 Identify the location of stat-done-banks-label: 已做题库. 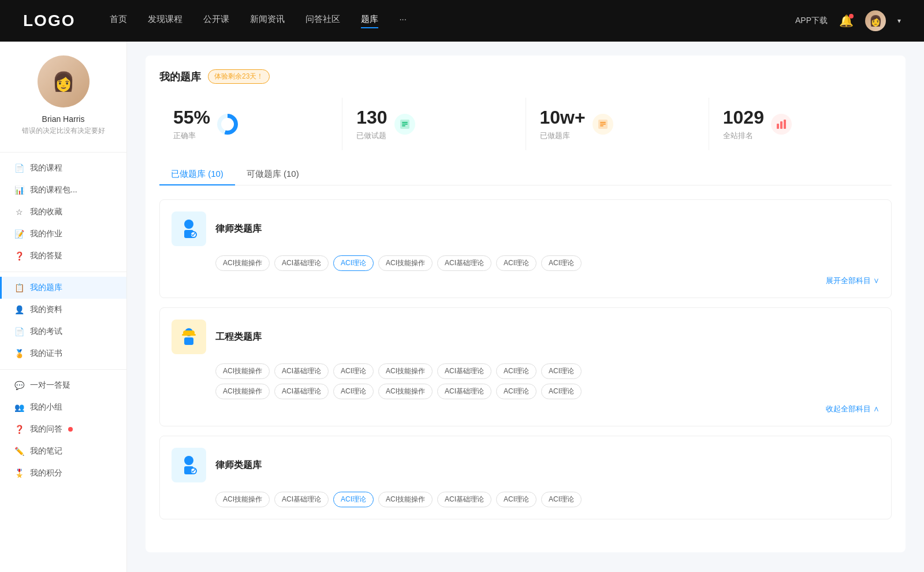
(562, 136).